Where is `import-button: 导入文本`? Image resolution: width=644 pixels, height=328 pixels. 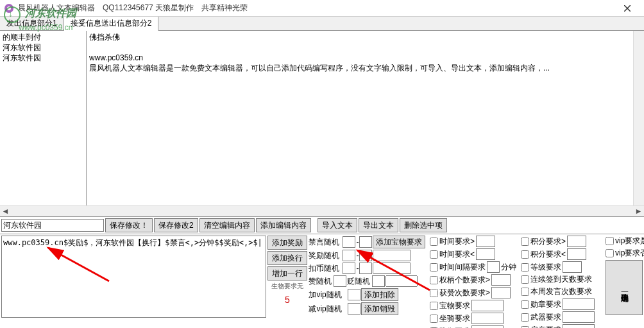
import-button: 导入文本 is located at coordinates (337, 225).